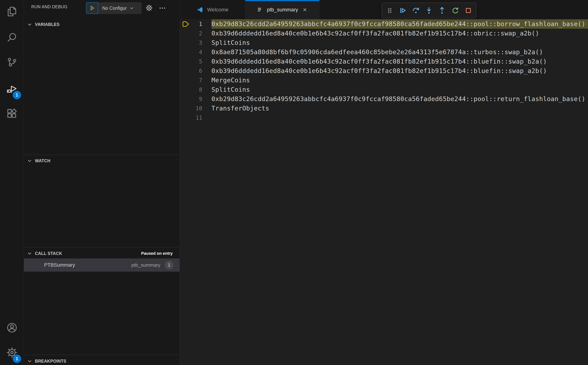 The height and width of the screenshot is (365, 588). I want to click on frame-source: ptb_summary, so click(146, 265).